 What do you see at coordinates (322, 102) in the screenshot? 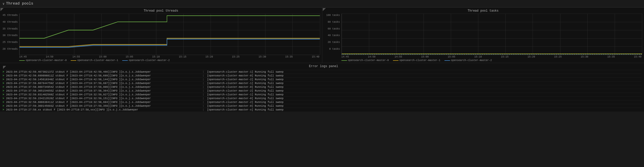
I see `log-row: > 2023-04-27T19:32:58.608638411Z stdout …` at bounding box center [322, 102].